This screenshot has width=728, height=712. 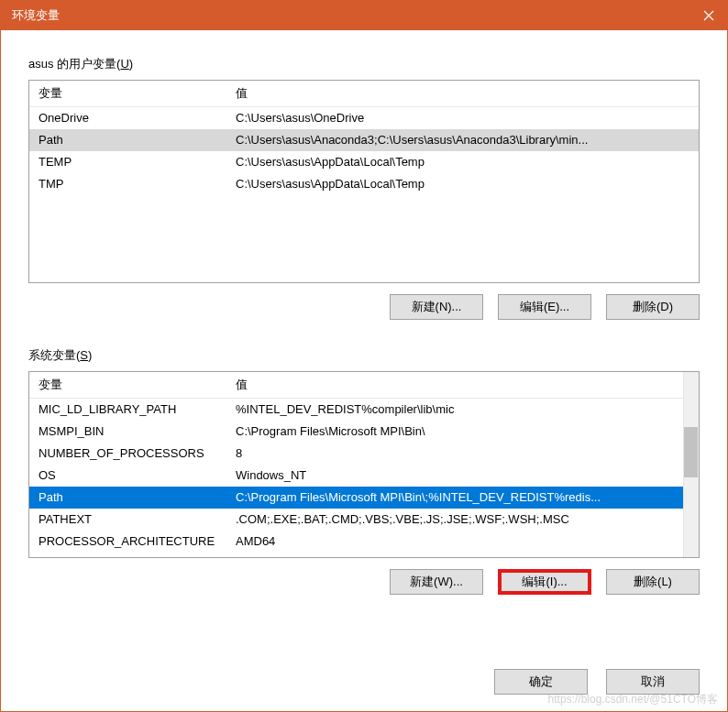 I want to click on user-new-button: 新建(N)..., so click(x=436, y=307).